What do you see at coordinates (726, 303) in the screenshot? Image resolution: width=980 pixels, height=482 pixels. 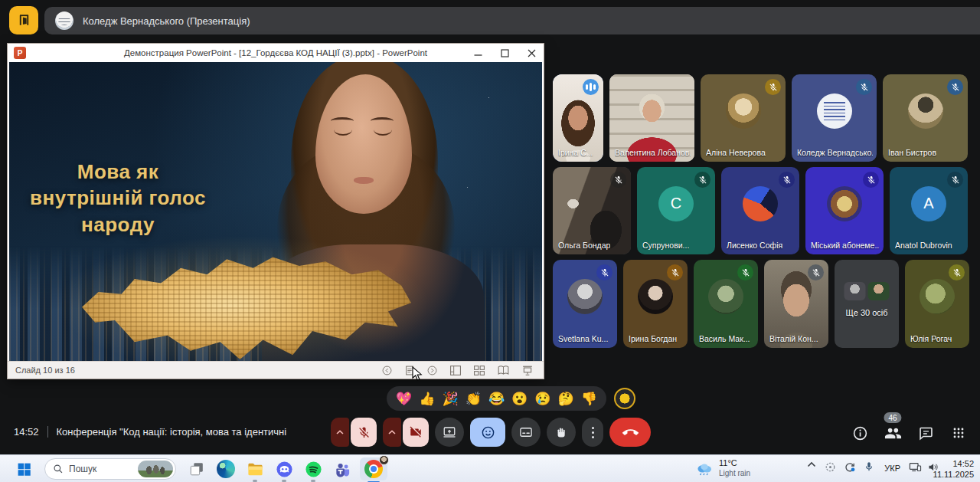 I see `participant-tile: Василь Мак...` at bounding box center [726, 303].